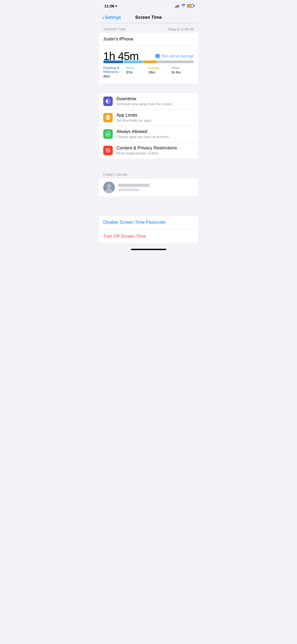 The width and height of the screenshot is (297, 644). Describe the element at coordinates (154, 137) in the screenshot. I see `always-allowed-subtitle: Choose apps you want at all times.` at that location.